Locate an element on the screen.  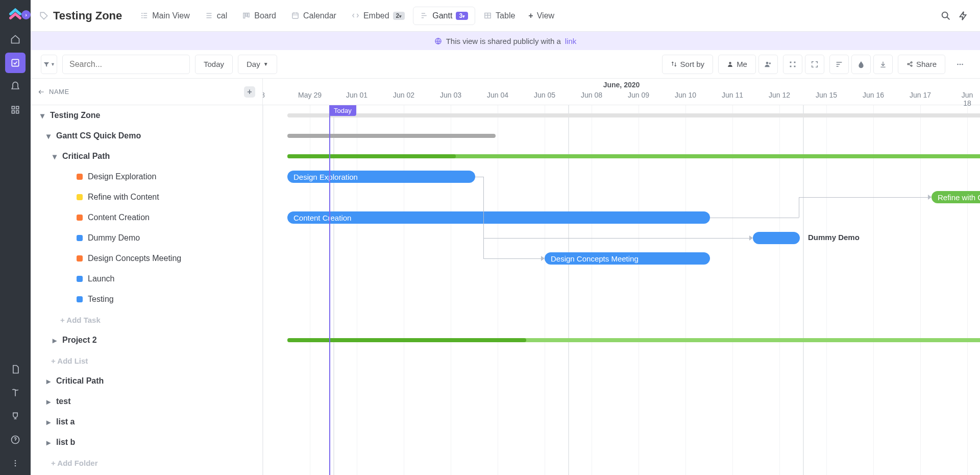
gantt-bar: Content Creation is located at coordinates (499, 218).